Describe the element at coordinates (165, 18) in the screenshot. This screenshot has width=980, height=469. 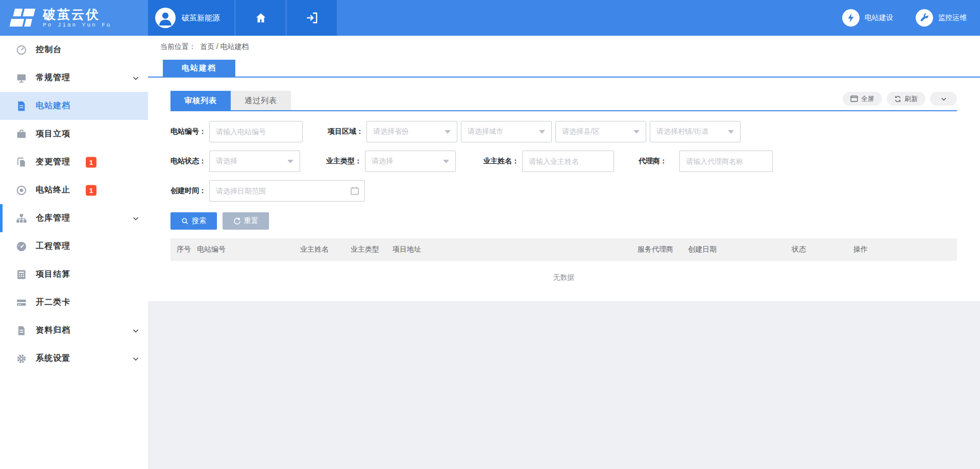
I see `user-icon` at that location.